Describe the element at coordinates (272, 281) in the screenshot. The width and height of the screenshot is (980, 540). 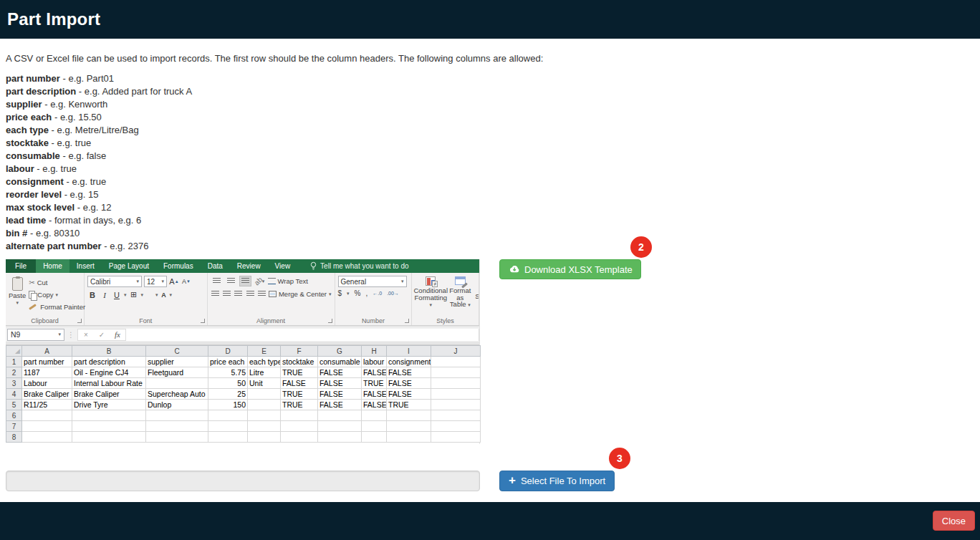
I see `wrap-text-icon` at that location.